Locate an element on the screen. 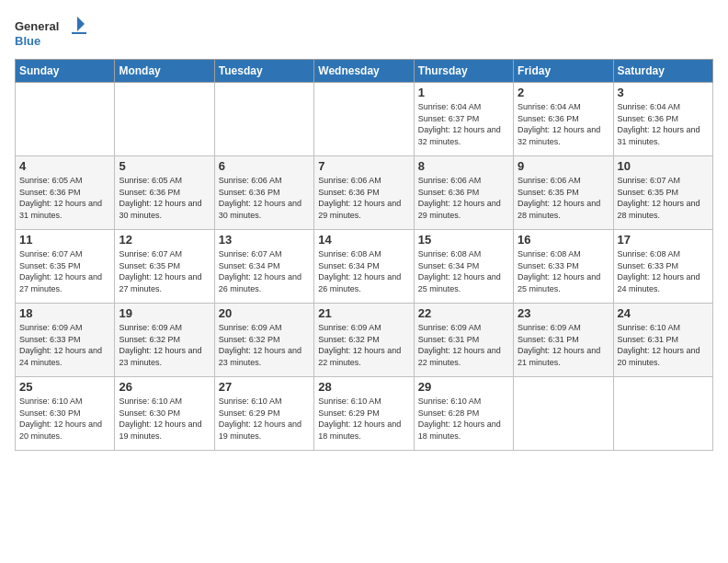  day-info: Sunrise: 6:10 AM Sunset: 6:31 PM Dayligh… is located at coordinates (664, 345).